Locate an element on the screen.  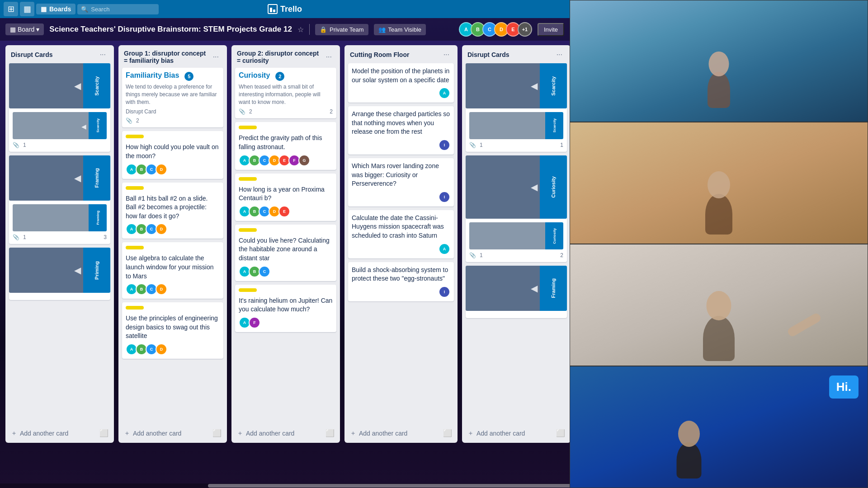
archive-icon-4: ⬜ is located at coordinates (448, 433).